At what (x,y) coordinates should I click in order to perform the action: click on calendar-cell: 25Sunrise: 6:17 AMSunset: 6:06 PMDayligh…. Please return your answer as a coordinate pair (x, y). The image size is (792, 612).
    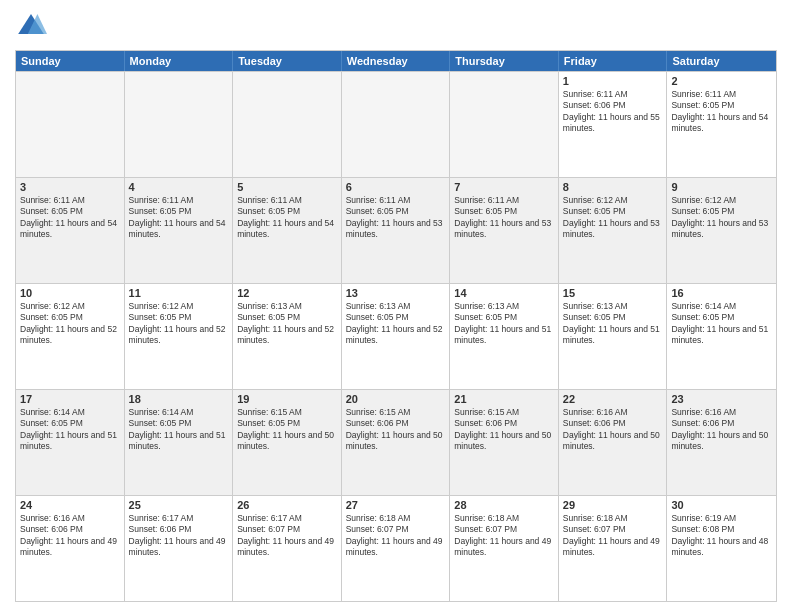
    Looking at the image, I should click on (180, 548).